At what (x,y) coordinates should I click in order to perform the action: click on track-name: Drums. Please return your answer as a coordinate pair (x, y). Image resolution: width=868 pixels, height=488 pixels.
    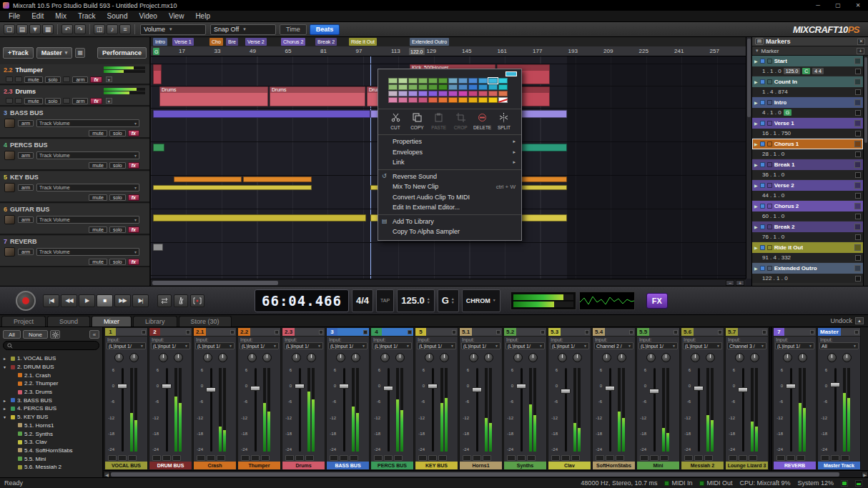
    Looking at the image, I should click on (26, 91).